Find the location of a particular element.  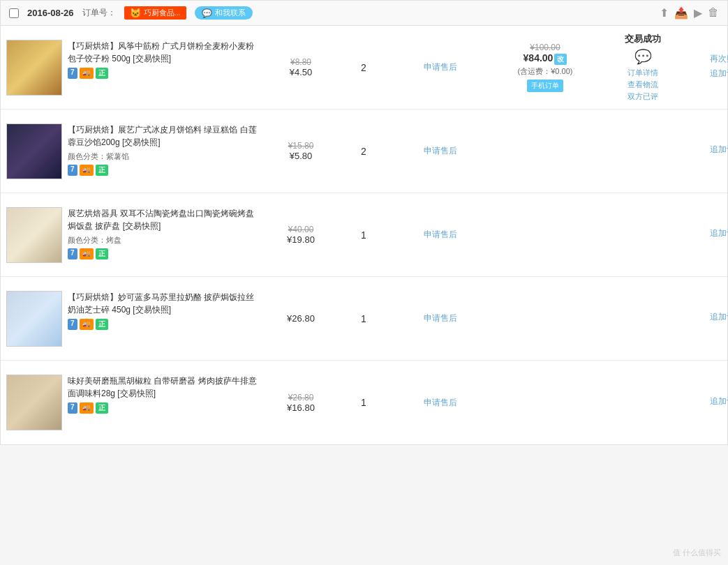

status-text: 交易成功 is located at coordinates (643, 39).